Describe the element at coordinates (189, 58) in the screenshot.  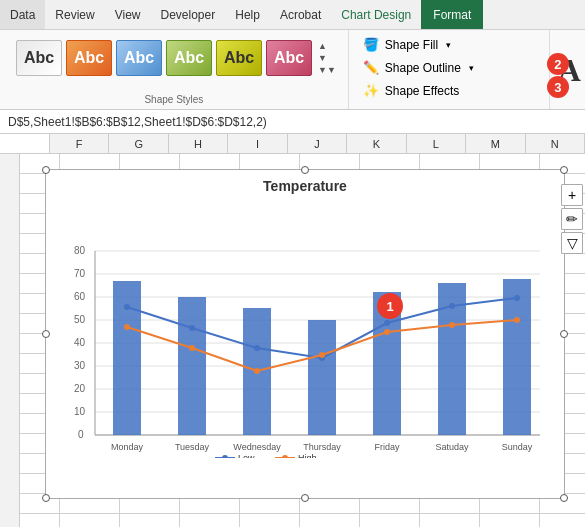
I see `shape-style-4: Abc` at that location.